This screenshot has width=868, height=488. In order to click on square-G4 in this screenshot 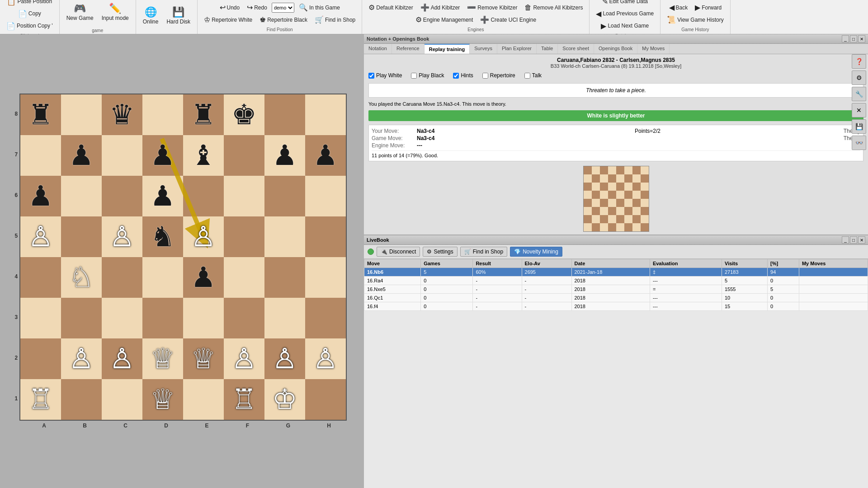, I will do `click(285, 277)`.